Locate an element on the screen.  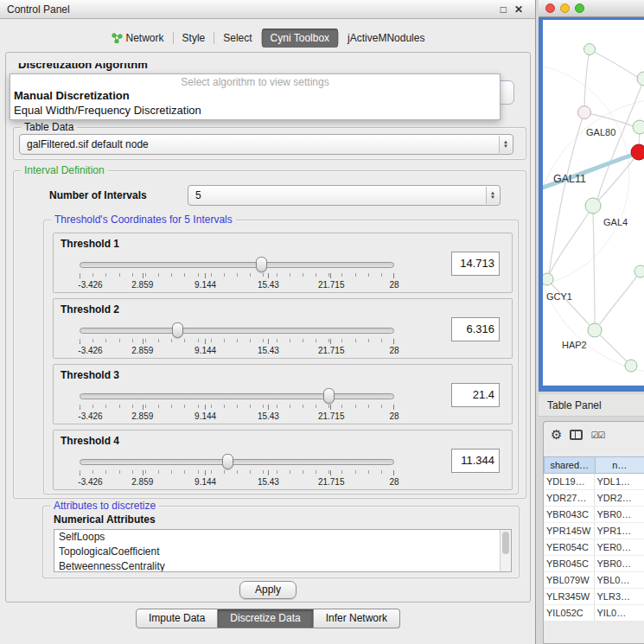
close-icon: ✕ is located at coordinates (519, 10).